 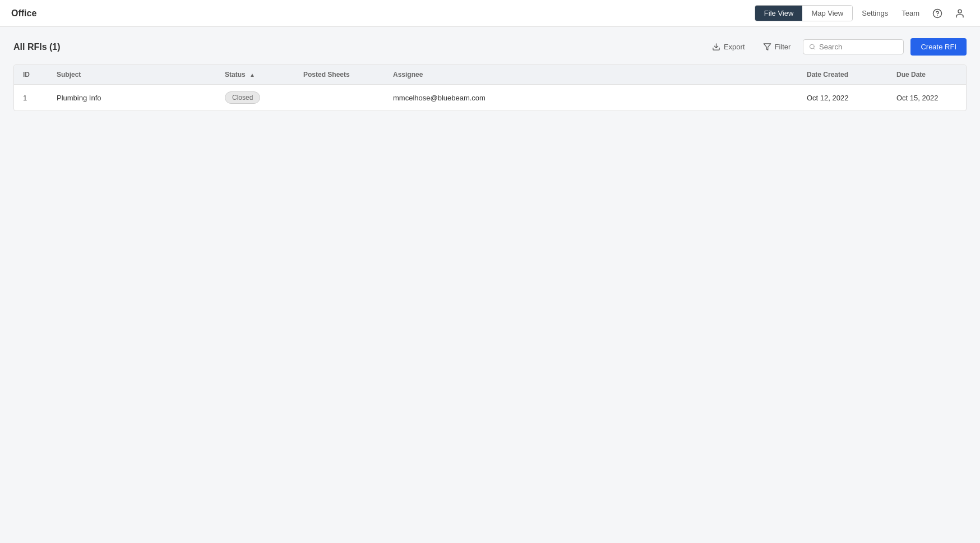 What do you see at coordinates (490, 13) in the screenshot?
I see `top-nav: Office File View Map View Settings Team` at bounding box center [490, 13].